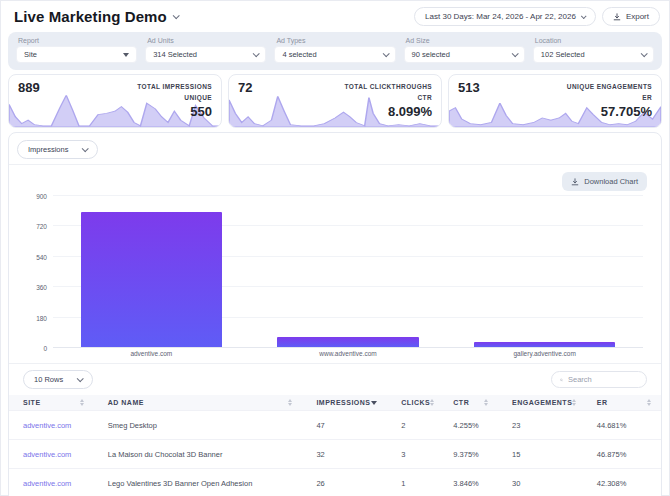 The image size is (670, 496). Describe the element at coordinates (500, 16) in the screenshot. I see `date-range-label: Last 30 Days: Mar 24, 2026 - Apr 22, 202…` at that location.